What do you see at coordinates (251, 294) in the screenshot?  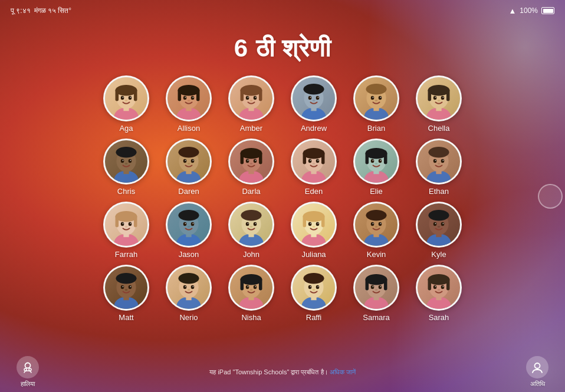 I see `student-item-nisha: Nisha` at bounding box center [251, 294].